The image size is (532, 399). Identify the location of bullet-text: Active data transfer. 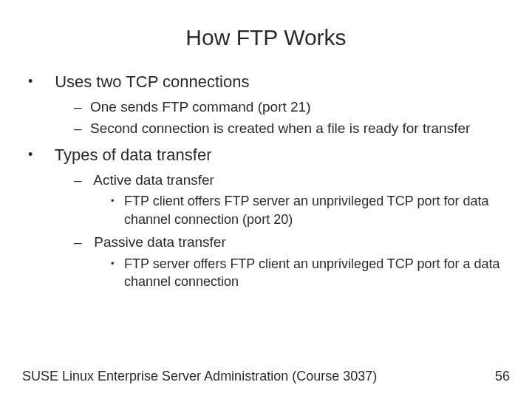
(154, 180).